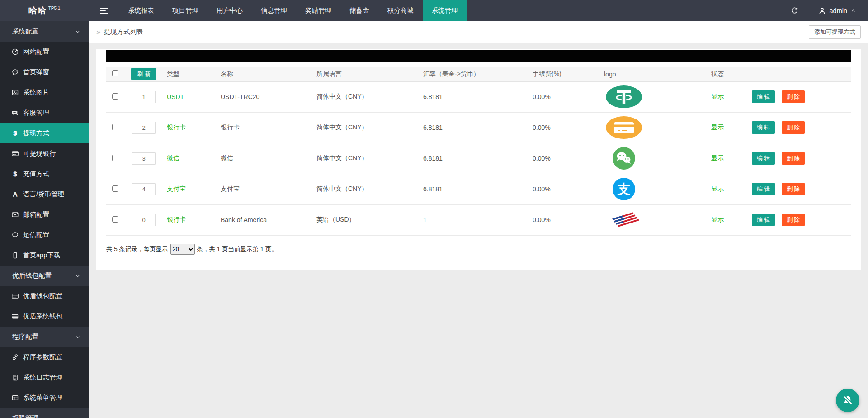 The width and height of the screenshot is (868, 418). I want to click on topbar-right: admin, so click(824, 11).